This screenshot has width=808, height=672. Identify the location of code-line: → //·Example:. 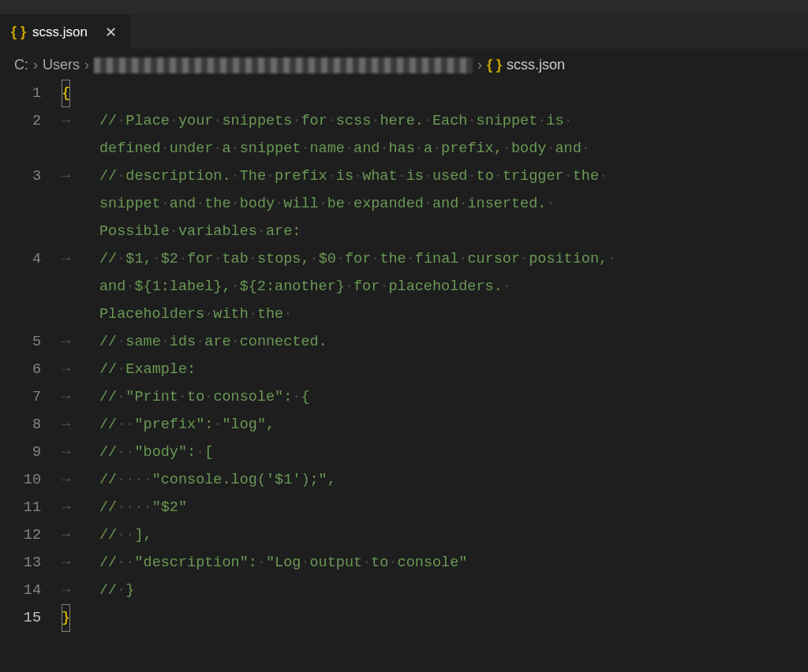
(423, 369).